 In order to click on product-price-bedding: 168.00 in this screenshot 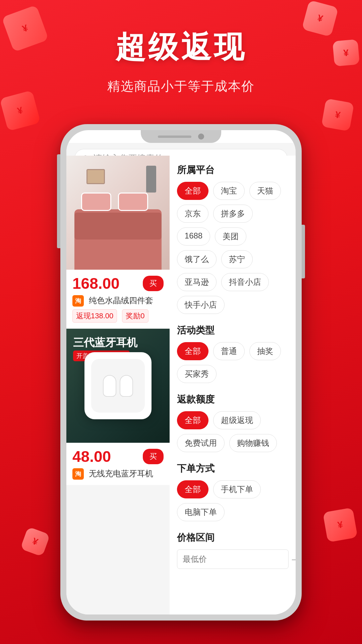, I will do `click(96, 283)`.